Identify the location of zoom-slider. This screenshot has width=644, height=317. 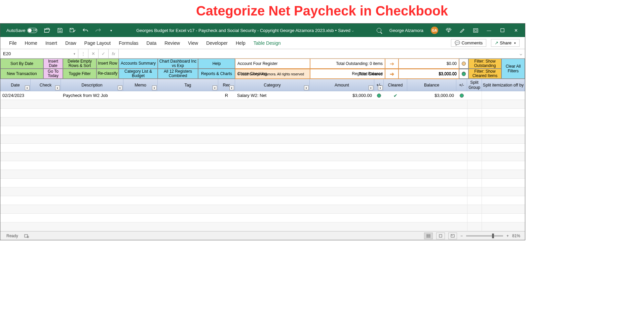
(485, 236).